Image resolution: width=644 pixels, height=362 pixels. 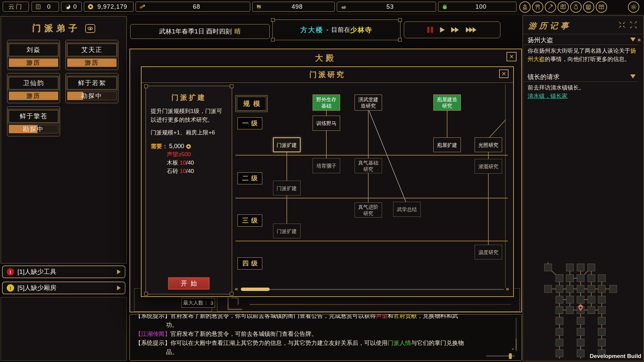 I want to click on journal-entry-title: 镇长的请求, so click(x=543, y=77).